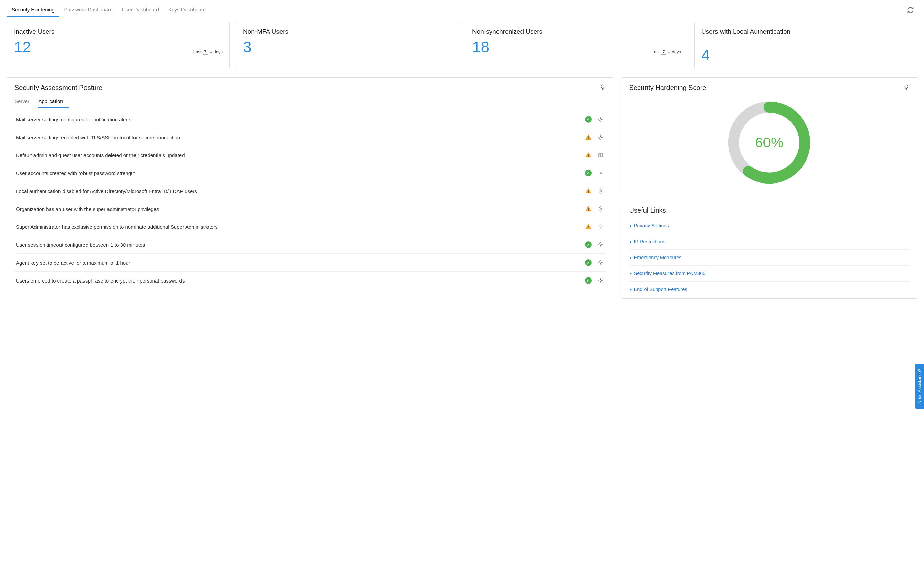  What do you see at coordinates (310, 137) in the screenshot?
I see `assessment-row: Mail server settings enabled with TLS/SS…` at bounding box center [310, 137].